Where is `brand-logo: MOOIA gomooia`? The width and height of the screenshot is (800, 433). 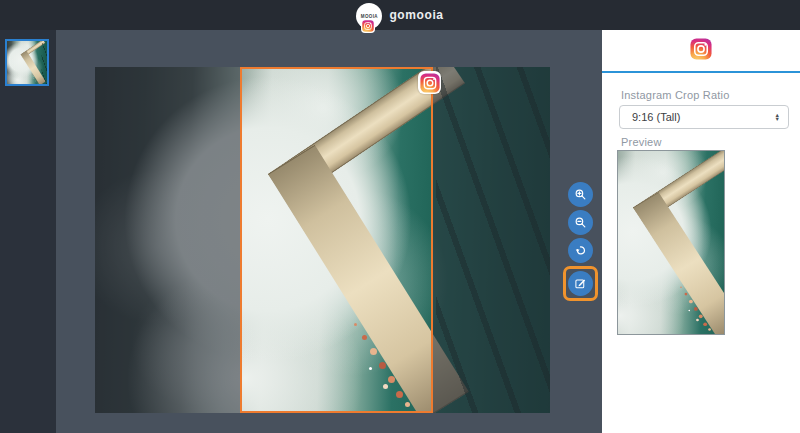 brand-logo: MOOIA gomooia is located at coordinates (400, 15).